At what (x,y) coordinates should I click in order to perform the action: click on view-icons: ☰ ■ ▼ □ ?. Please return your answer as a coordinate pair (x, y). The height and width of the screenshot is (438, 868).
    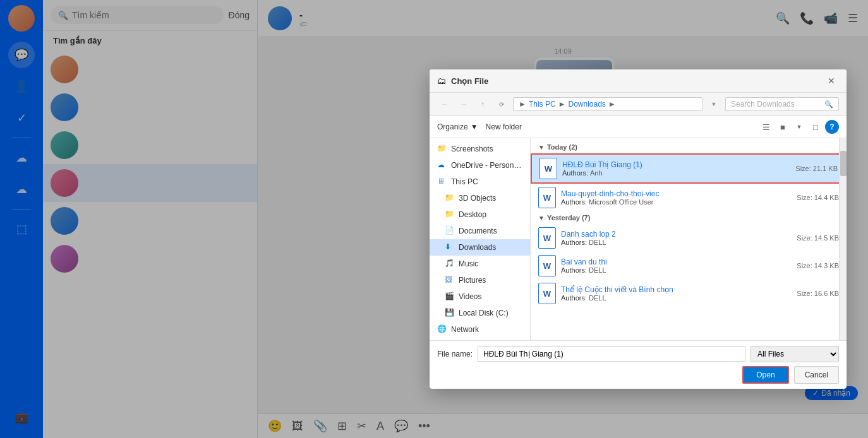
    Looking at the image, I should click on (799, 127).